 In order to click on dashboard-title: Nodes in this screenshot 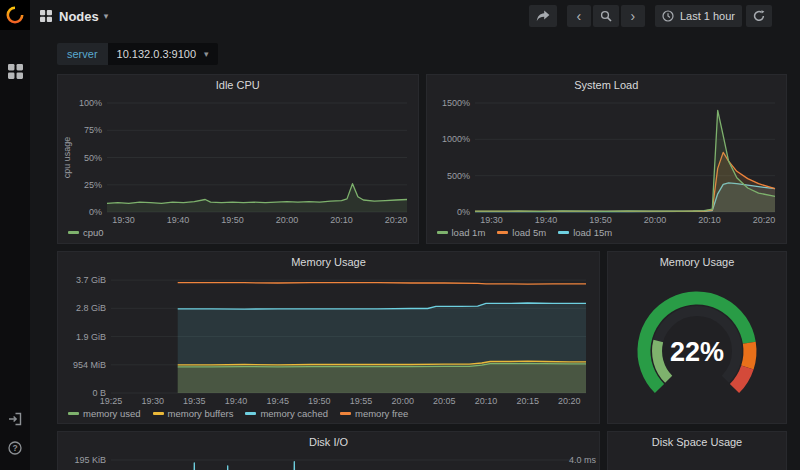, I will do `click(79, 16)`.